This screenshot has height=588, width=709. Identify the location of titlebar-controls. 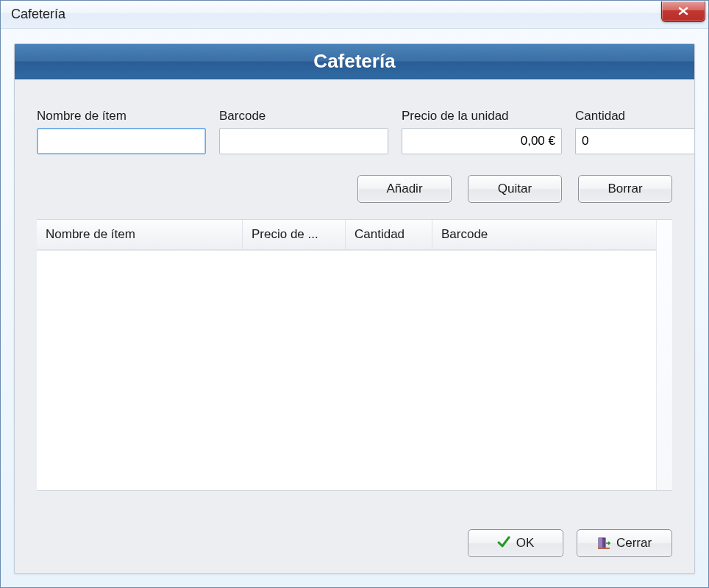
(685, 12).